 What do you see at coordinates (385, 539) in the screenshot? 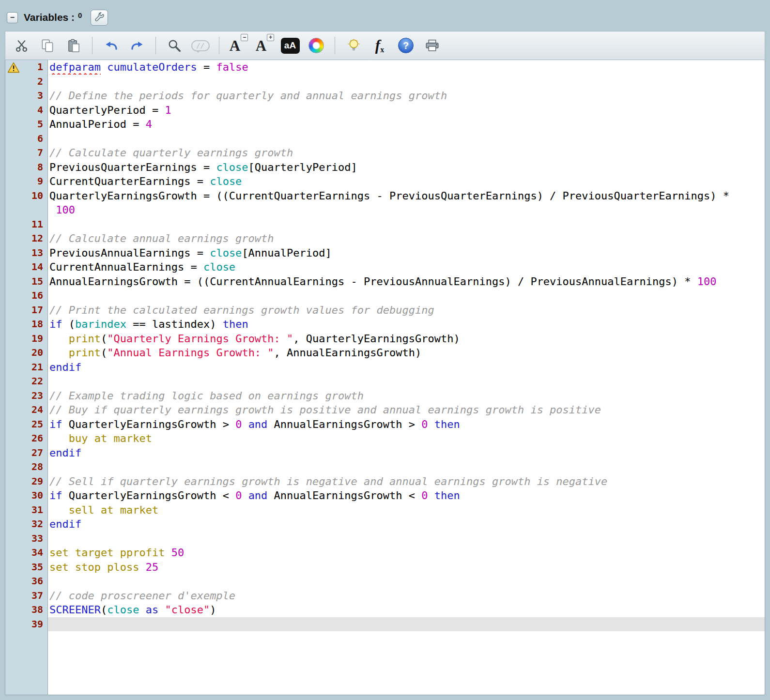
I see `code-row: 33` at bounding box center [385, 539].